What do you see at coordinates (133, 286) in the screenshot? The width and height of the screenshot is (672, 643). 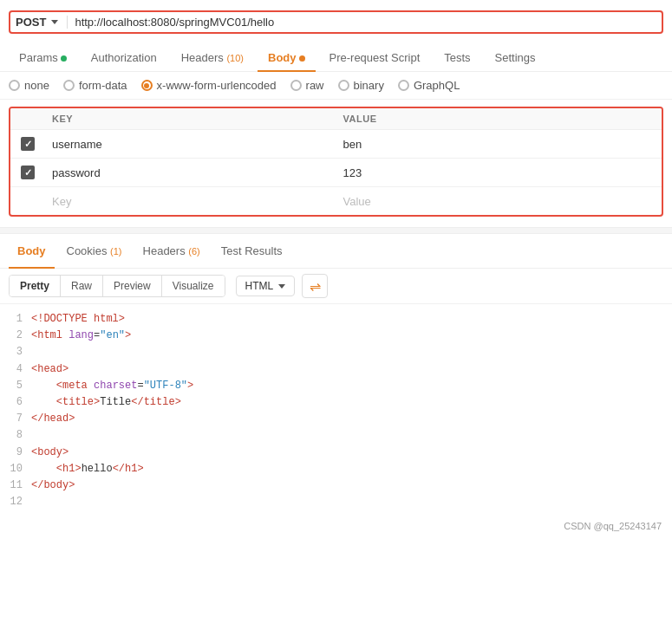 I see `format-btn-preview: Preview` at bounding box center [133, 286].